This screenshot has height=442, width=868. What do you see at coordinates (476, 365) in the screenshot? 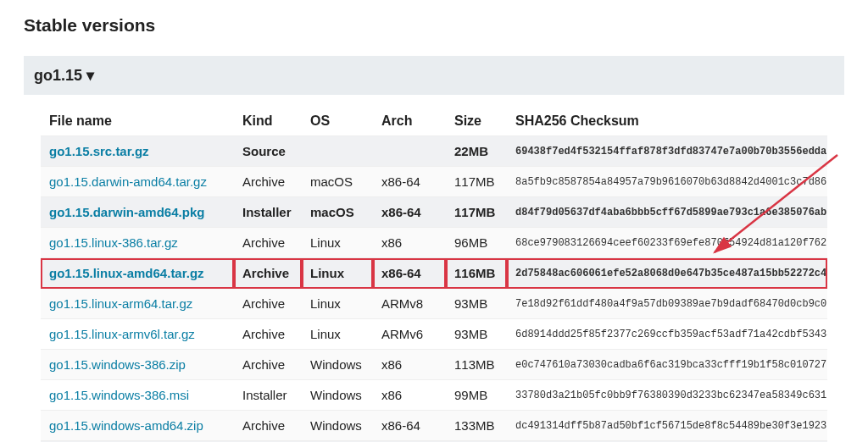
I see `cell-size: 113MB` at bounding box center [476, 365].